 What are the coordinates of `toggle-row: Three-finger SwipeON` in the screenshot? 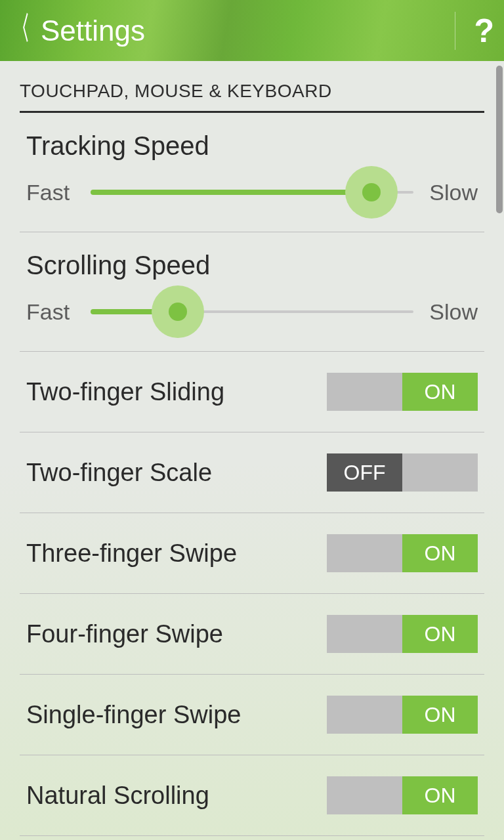 It's located at (252, 554).